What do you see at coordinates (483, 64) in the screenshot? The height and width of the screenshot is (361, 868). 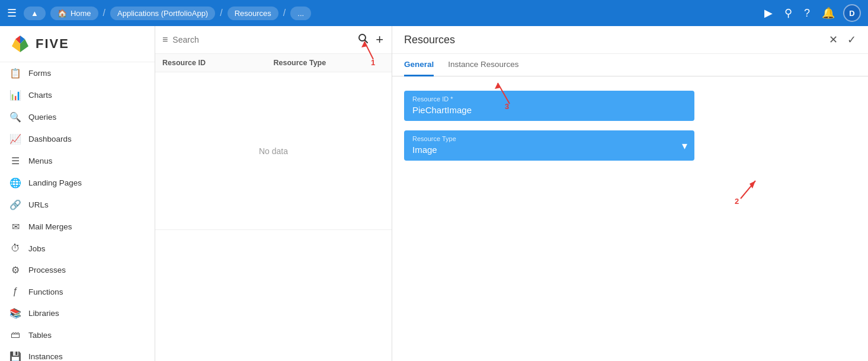 I see `tab-instance-resources-label: Instance Resources` at bounding box center [483, 64].